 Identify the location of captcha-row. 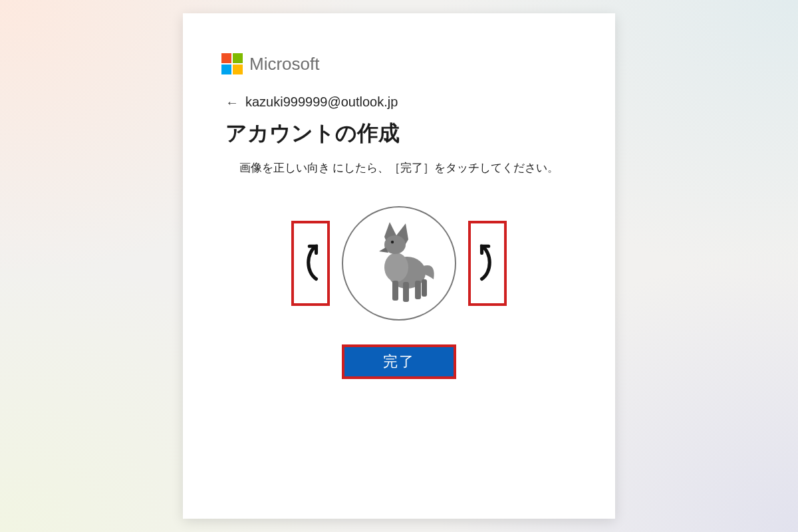
(399, 263).